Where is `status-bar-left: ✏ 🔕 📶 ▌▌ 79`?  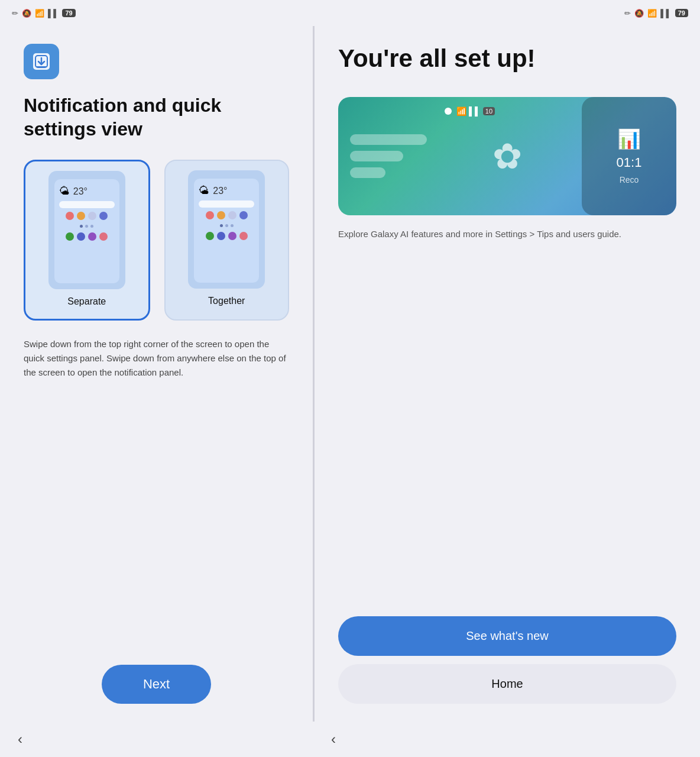
status-bar-left: ✏ 🔕 📶 ▌▌ 79 is located at coordinates (44, 13).